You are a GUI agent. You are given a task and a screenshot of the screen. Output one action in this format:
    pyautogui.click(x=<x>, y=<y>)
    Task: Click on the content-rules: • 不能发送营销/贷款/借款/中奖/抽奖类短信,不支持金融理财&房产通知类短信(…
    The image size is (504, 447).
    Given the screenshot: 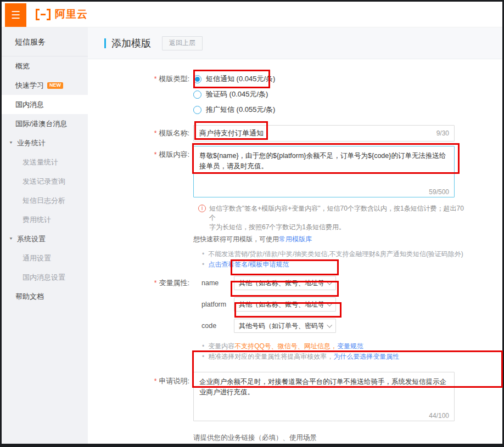 What is the action you would take?
    pyautogui.click(x=352, y=259)
    